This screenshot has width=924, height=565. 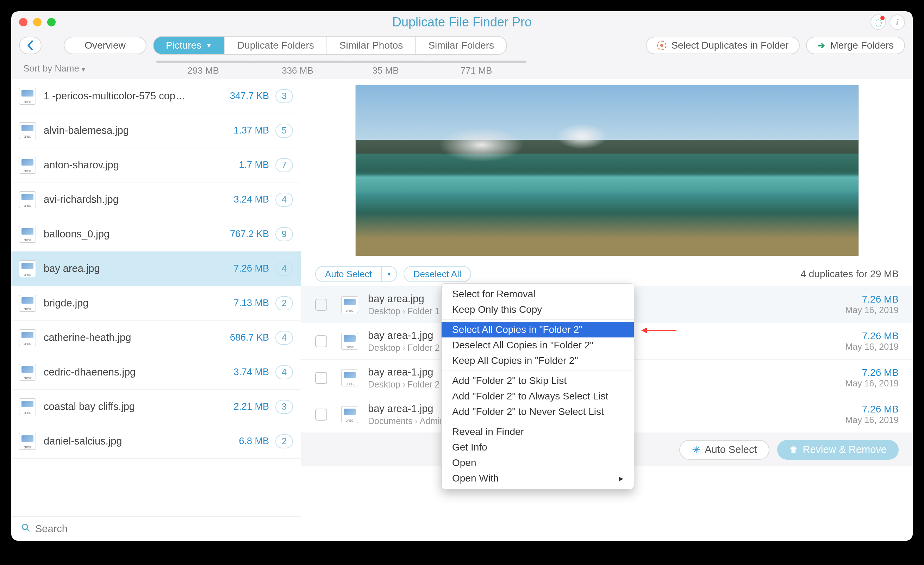 I want to click on tab-size-label: 293 MB, so click(x=203, y=71).